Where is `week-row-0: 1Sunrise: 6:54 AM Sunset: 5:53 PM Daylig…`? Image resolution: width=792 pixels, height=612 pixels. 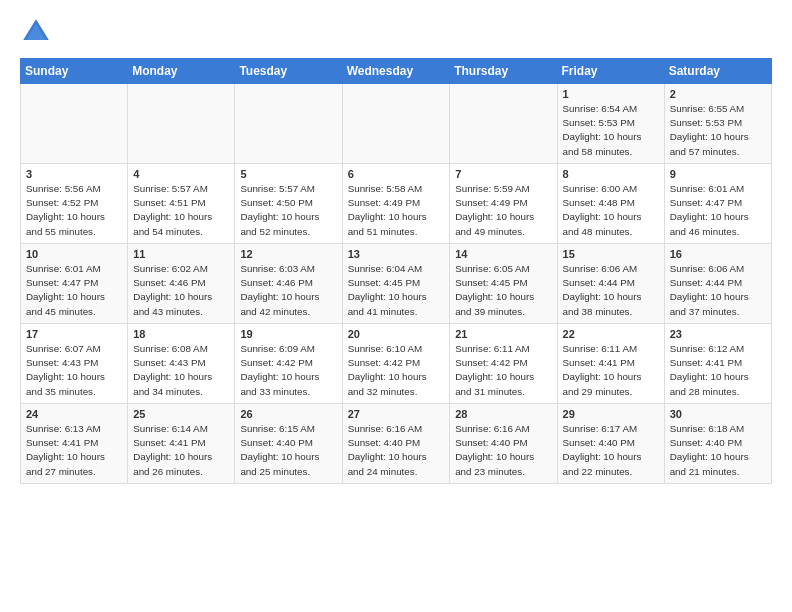 week-row-0: 1Sunrise: 6:54 AM Sunset: 5:53 PM Daylig… is located at coordinates (396, 124).